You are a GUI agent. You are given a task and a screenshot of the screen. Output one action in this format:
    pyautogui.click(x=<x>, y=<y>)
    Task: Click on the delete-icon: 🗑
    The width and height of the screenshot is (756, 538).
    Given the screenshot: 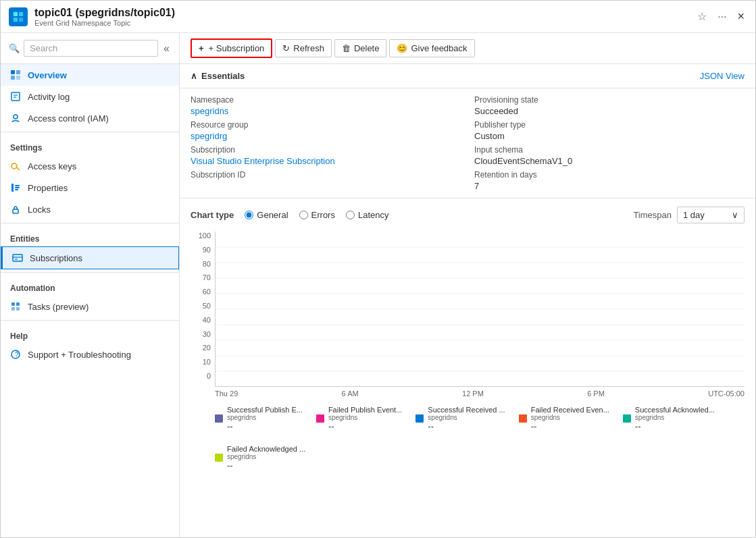 What is the action you would take?
    pyautogui.click(x=346, y=49)
    